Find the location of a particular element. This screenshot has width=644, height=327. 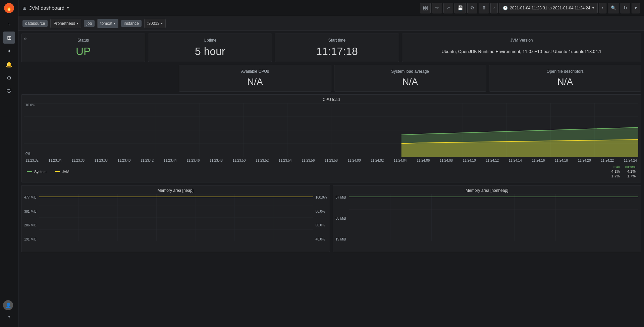

start-time-value: 11:17:18 is located at coordinates (337, 52).